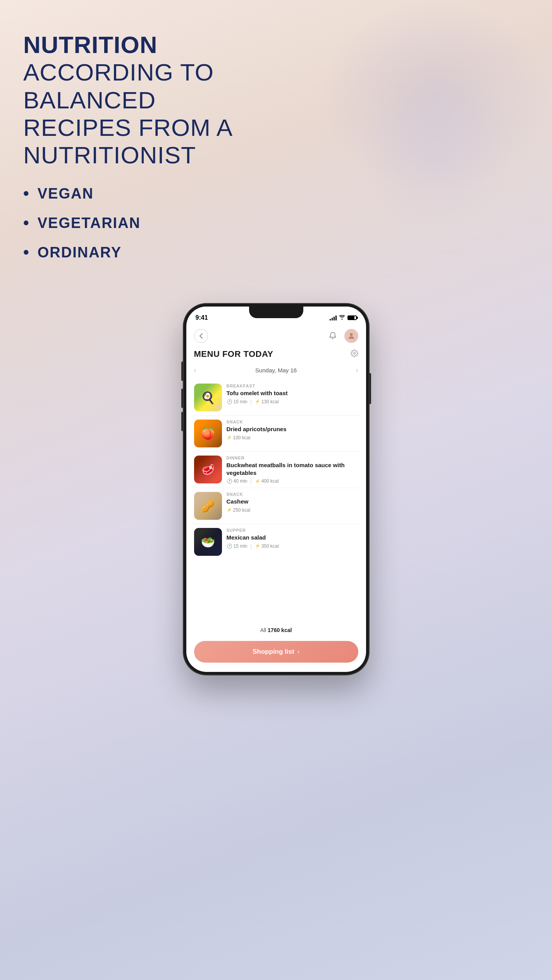 This screenshot has height=980, width=552. I want to click on status-bar: 9:41, so click(276, 315).